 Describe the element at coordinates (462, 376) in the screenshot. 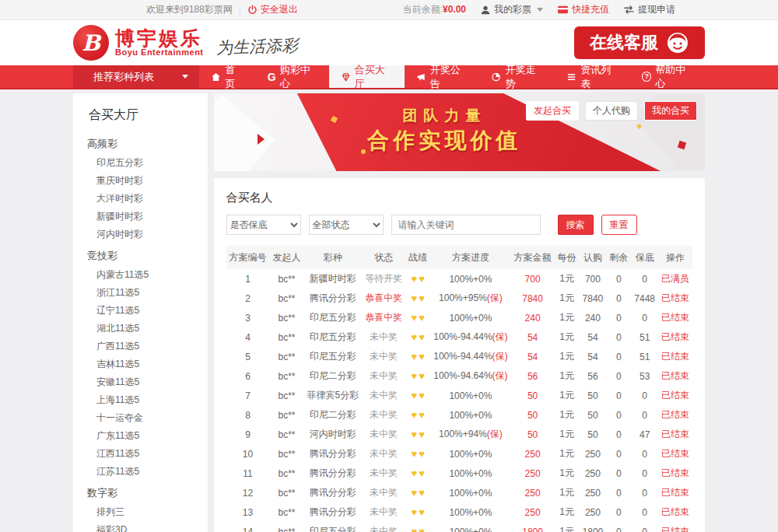

I see `progress-value: 100%-94.64%` at that location.